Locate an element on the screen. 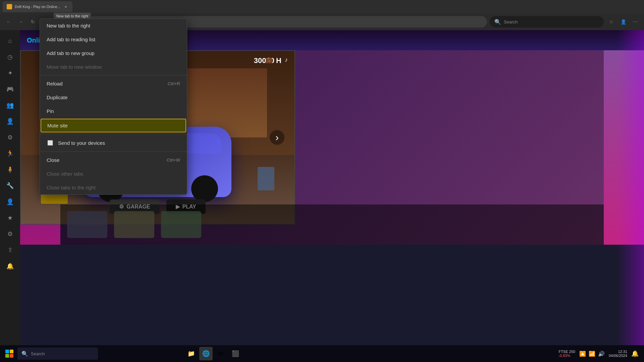  wifi-icon: 🔼 is located at coordinates (583, 354).